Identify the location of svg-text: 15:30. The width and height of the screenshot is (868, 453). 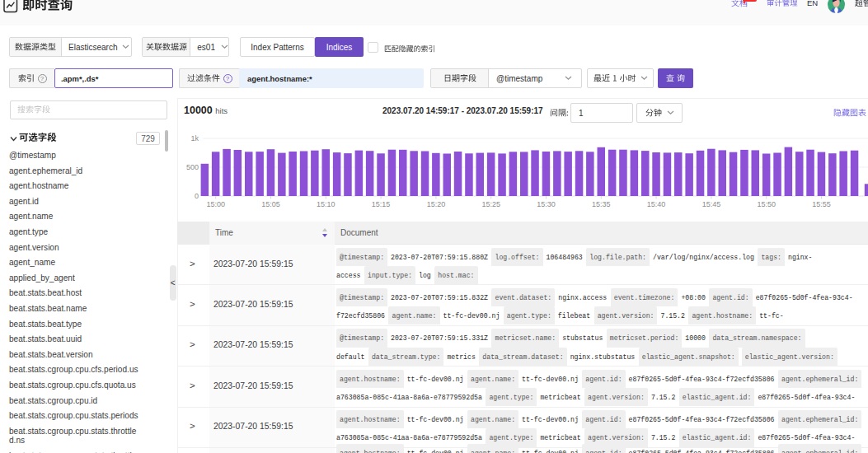
(546, 204).